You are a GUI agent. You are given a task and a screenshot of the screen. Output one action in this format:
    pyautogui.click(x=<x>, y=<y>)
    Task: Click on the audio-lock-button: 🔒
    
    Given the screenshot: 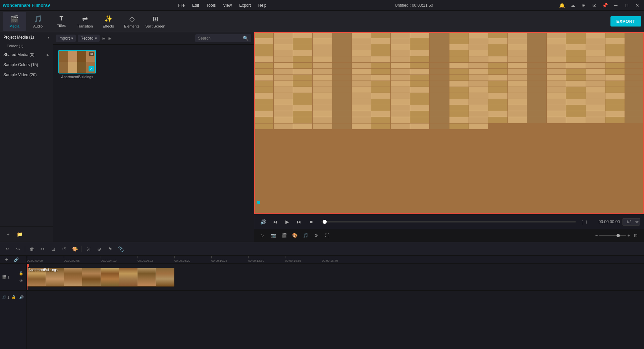 What is the action you would take?
    pyautogui.click(x=14, y=297)
    